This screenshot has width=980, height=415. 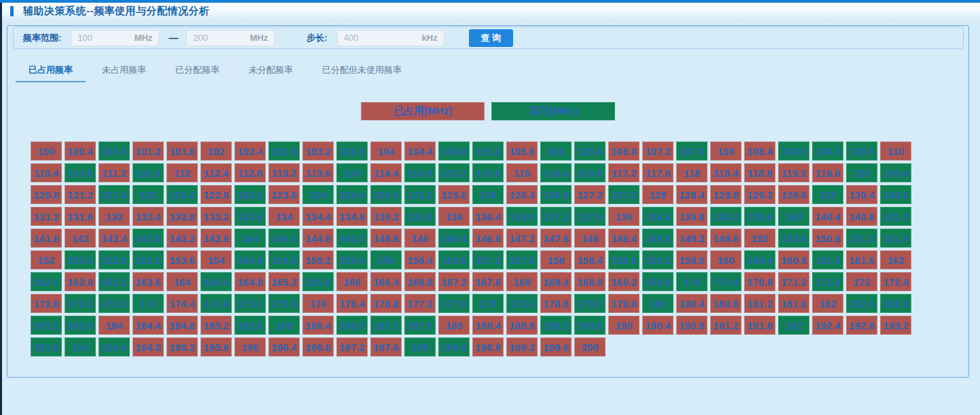 I want to click on frequency-cell: 187.6, so click(x=420, y=325).